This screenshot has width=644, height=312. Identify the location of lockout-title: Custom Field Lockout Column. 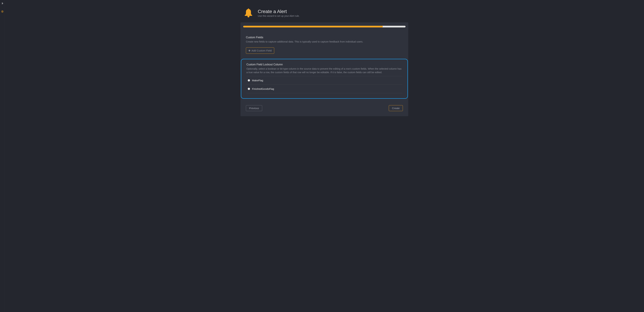
(324, 64).